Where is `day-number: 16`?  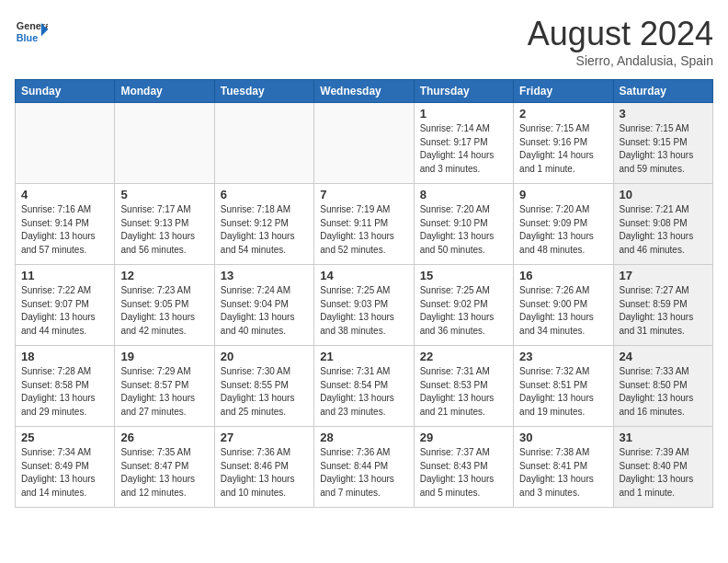
day-number: 16 is located at coordinates (563, 276).